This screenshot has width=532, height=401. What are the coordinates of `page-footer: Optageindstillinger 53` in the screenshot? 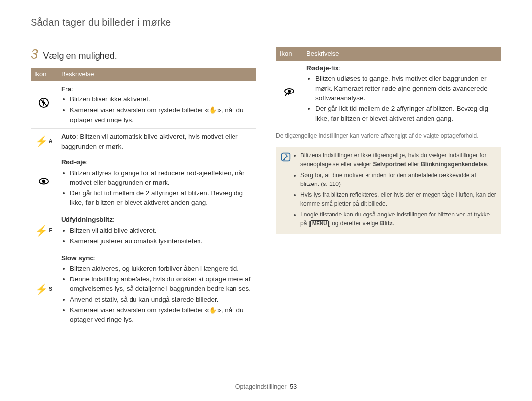 It's located at (266, 387).